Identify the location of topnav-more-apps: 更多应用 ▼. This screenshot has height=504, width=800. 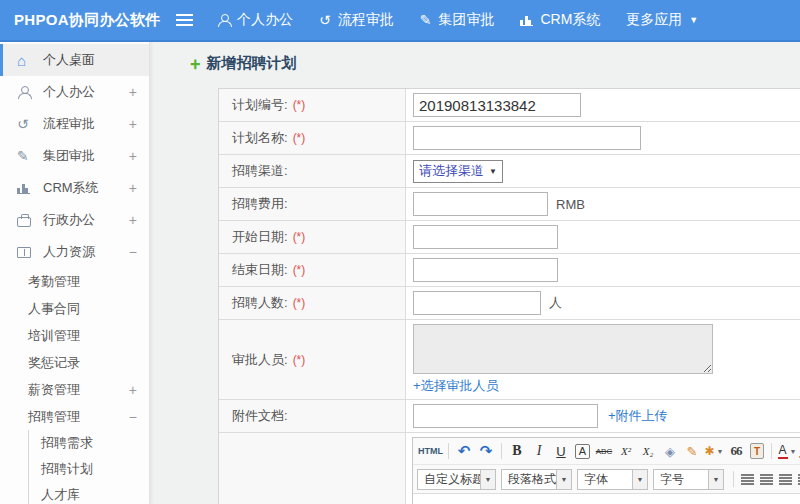
(662, 20).